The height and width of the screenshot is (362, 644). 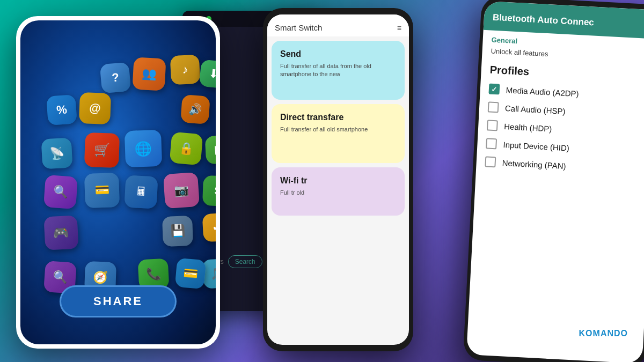 What do you see at coordinates (603, 342) in the screenshot?
I see `komando-show-text: SHOW` at bounding box center [603, 342].